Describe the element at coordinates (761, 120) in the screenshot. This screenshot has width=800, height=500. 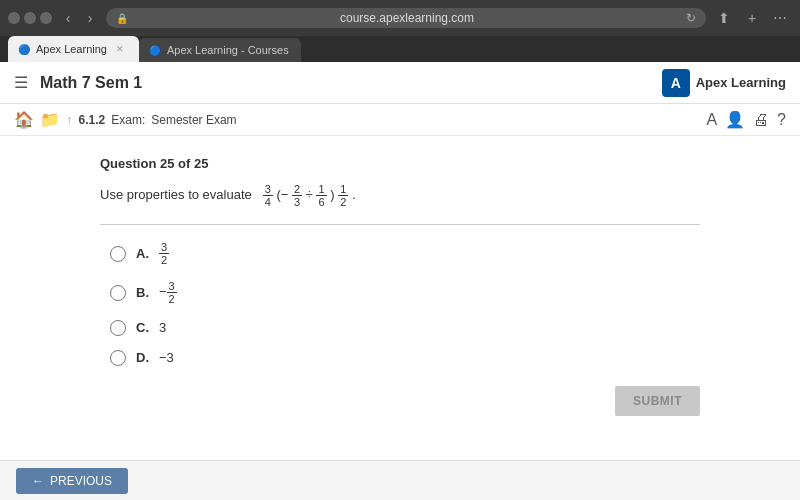
I see `print-button: 🖨` at that location.